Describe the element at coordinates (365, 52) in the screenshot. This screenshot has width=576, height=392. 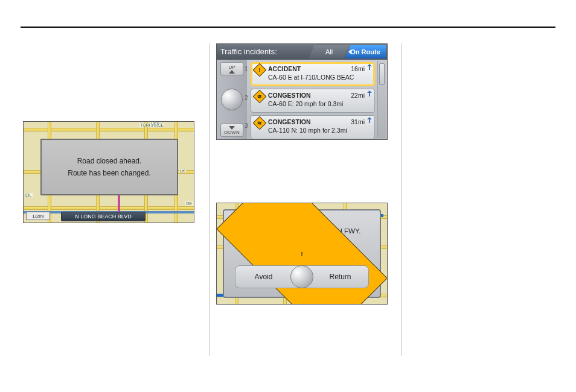
I see `tab-on-route: On Route` at that location.